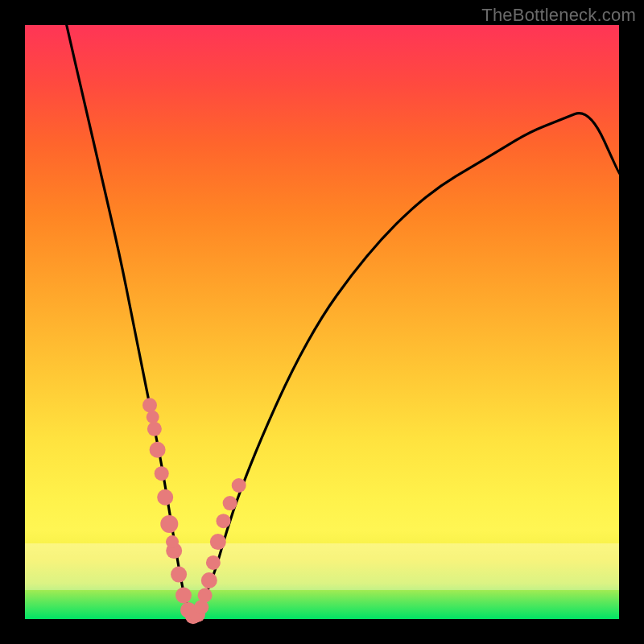 This screenshot has width=644, height=644. Describe the element at coordinates (559, 15) in the screenshot. I see `watermark-text: TheBottleneck.com` at that location.